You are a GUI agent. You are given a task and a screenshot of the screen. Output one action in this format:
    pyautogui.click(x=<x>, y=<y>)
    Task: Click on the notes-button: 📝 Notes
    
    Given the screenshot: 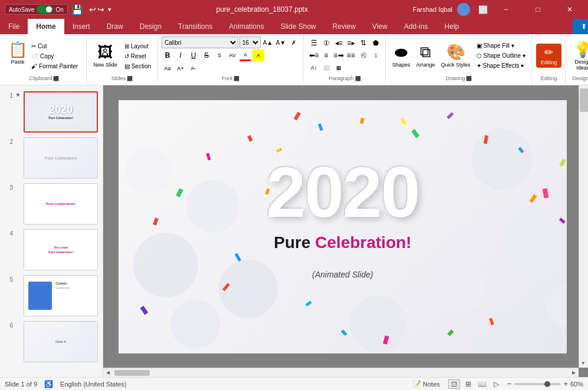 What is the action you would take?
    pyautogui.click(x=426, y=384)
    